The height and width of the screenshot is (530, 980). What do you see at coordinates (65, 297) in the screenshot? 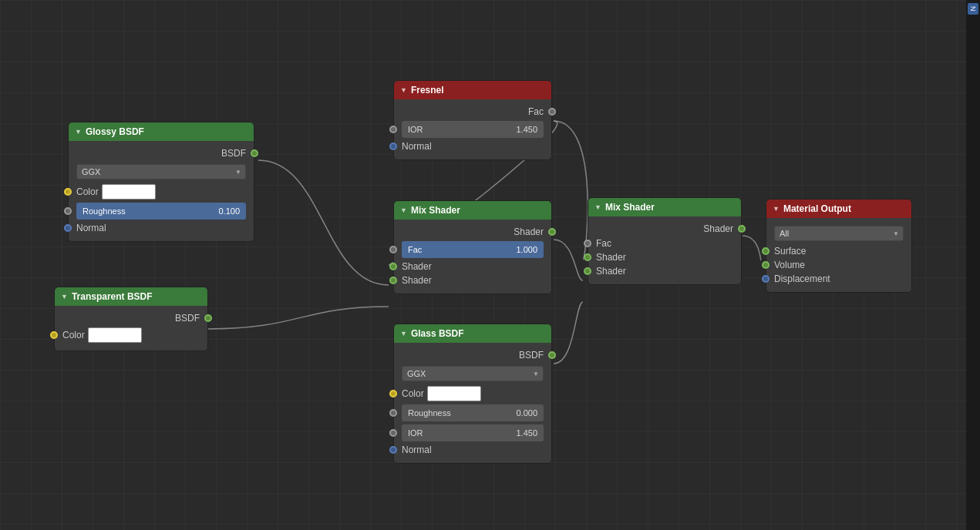
I see `collapse-arrow-2: ▼` at bounding box center [65, 297].